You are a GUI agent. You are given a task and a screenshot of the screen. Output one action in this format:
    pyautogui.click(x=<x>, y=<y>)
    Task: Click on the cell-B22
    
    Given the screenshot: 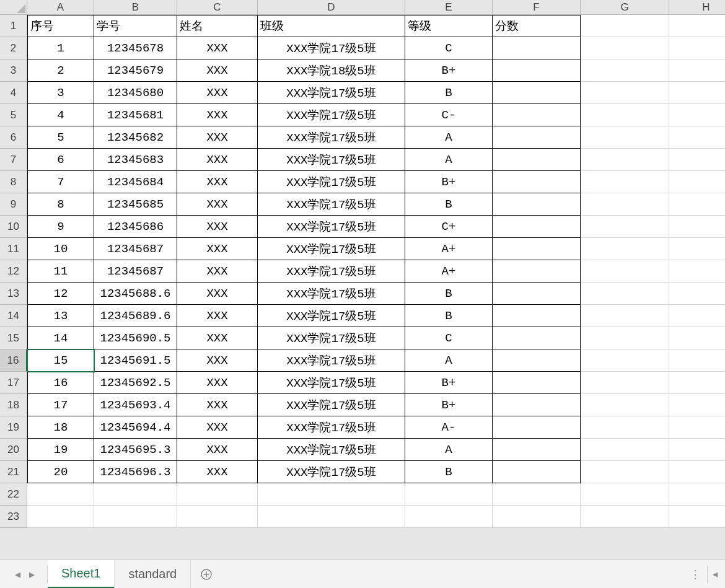 What is the action you would take?
    pyautogui.click(x=136, y=494)
    